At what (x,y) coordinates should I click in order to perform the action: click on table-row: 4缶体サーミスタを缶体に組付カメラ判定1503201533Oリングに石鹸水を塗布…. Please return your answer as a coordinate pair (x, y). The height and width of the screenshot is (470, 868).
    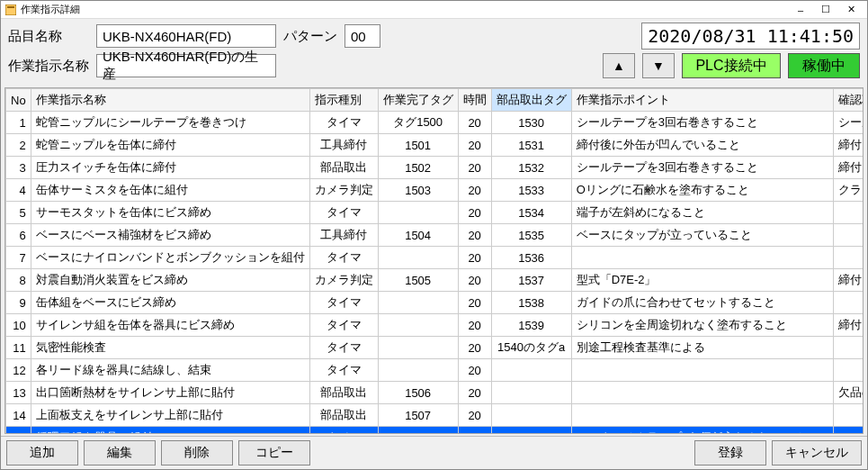
    Looking at the image, I should click on (435, 191).